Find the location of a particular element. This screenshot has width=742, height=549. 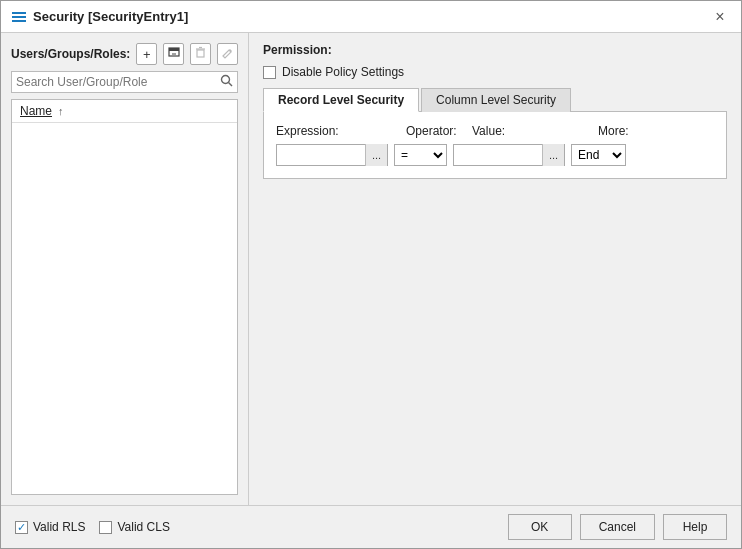

delete-icon is located at coordinates (200, 54).